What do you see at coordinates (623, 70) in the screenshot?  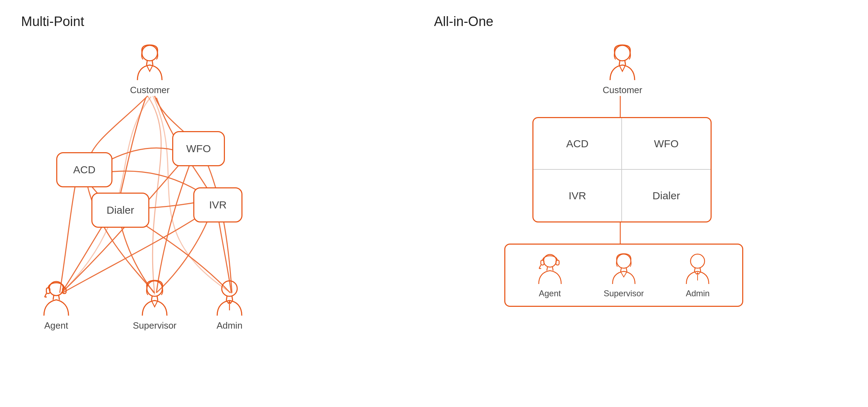 I see `allinone-customer: Customer` at bounding box center [623, 70].